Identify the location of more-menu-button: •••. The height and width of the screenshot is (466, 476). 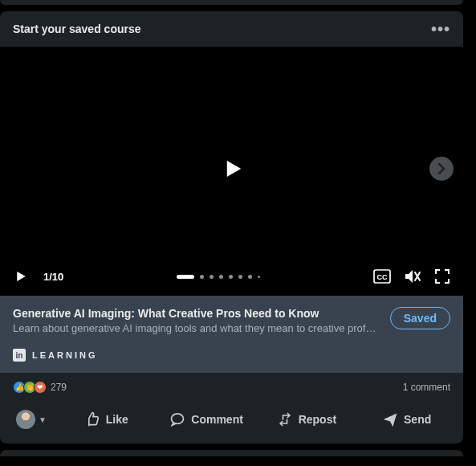
(441, 29).